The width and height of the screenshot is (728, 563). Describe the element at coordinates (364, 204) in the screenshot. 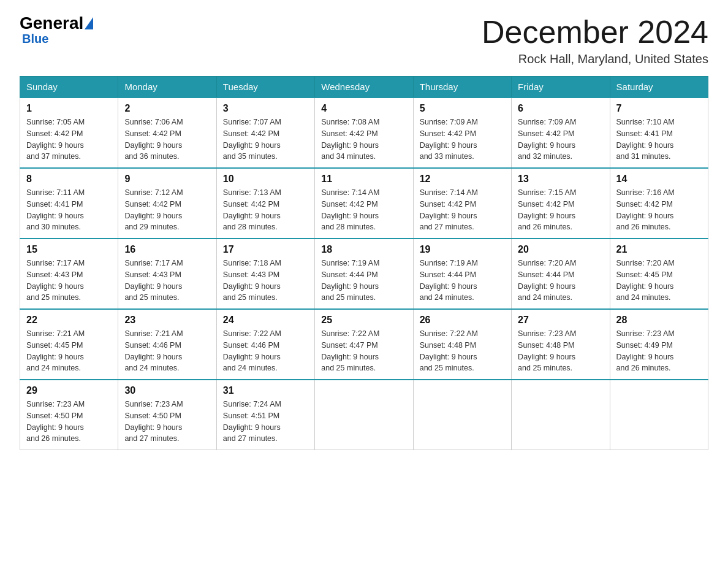

I see `week-row-2: 8Sunrise: 7:11 AMSunset: 4:41 PMDaylight…` at that location.